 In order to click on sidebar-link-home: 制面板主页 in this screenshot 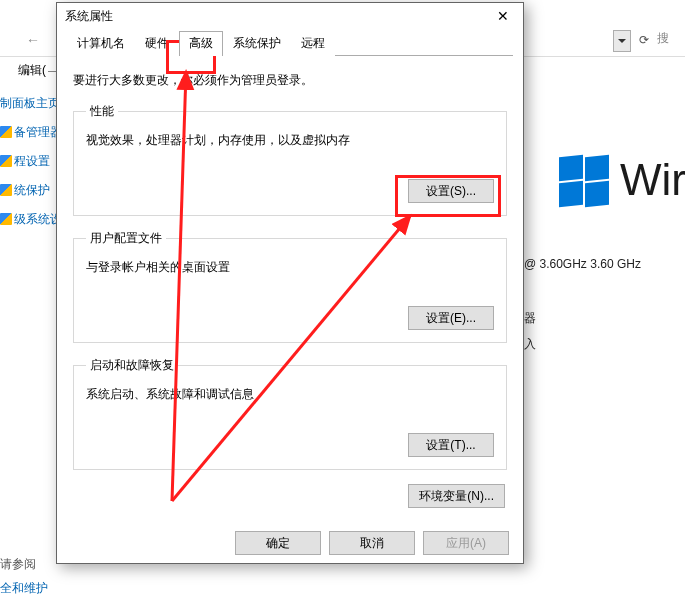, I will do `click(30, 104)`.